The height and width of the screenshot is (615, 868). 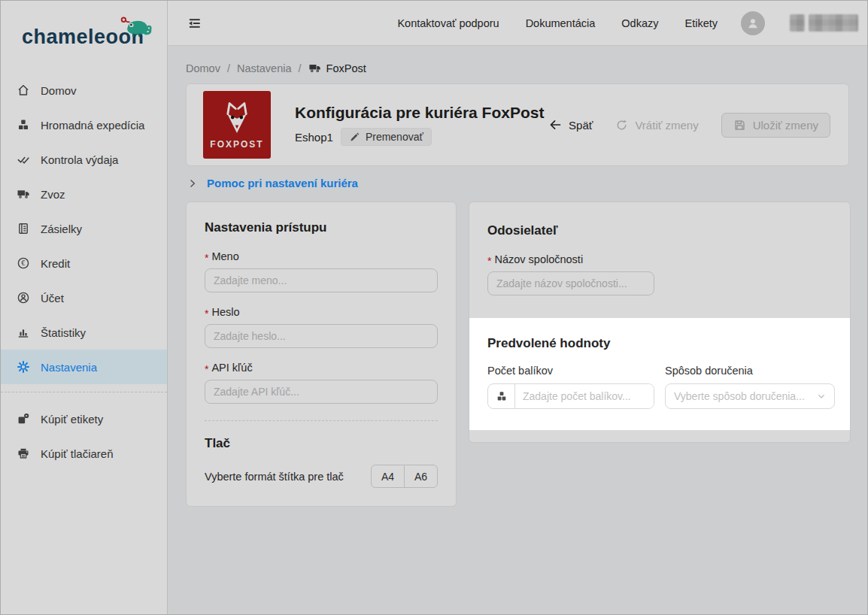 What do you see at coordinates (63, 332) in the screenshot?
I see `sidebar-item-label: Štatistiky` at bounding box center [63, 332].